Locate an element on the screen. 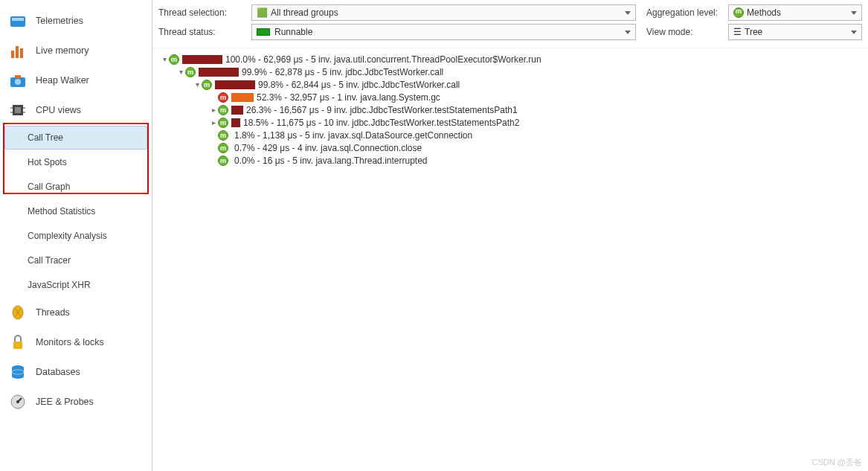 This screenshot has height=471, width=868. thread-selection-label: Thread selection: is located at coordinates (205, 13).